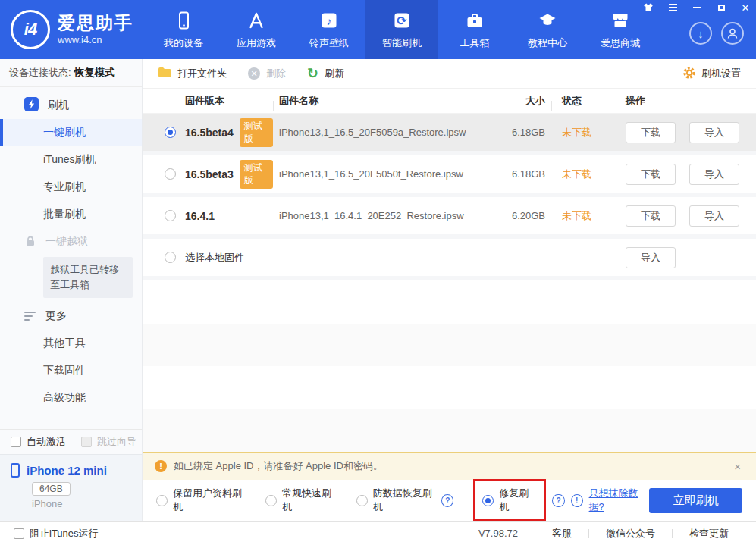  I want to click on flash-now-button: 立即刷机, so click(696, 500).